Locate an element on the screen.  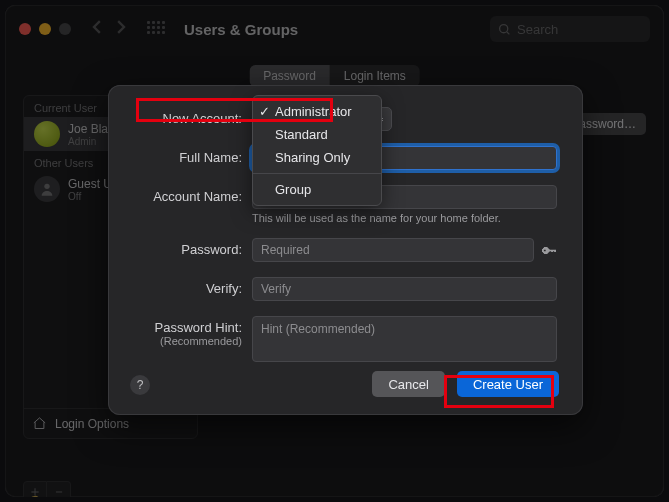
nav-arrows is located at coordinates (109, 29).